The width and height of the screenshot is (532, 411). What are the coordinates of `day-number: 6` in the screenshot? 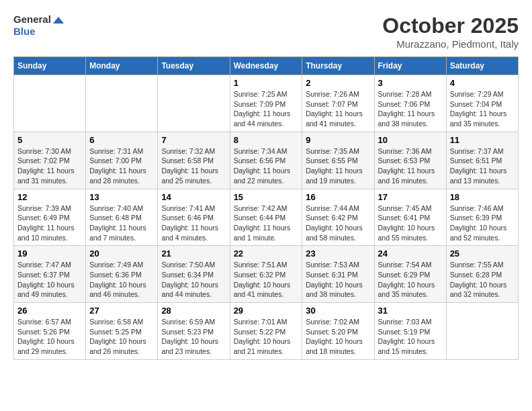 It's located at (122, 140).